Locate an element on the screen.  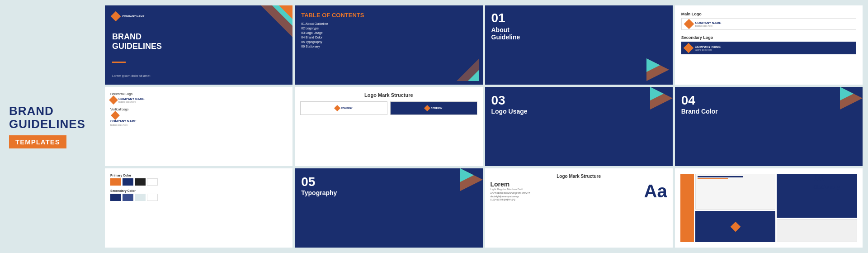
secondary-color-section: Secondary Color is located at coordinates (199, 195).